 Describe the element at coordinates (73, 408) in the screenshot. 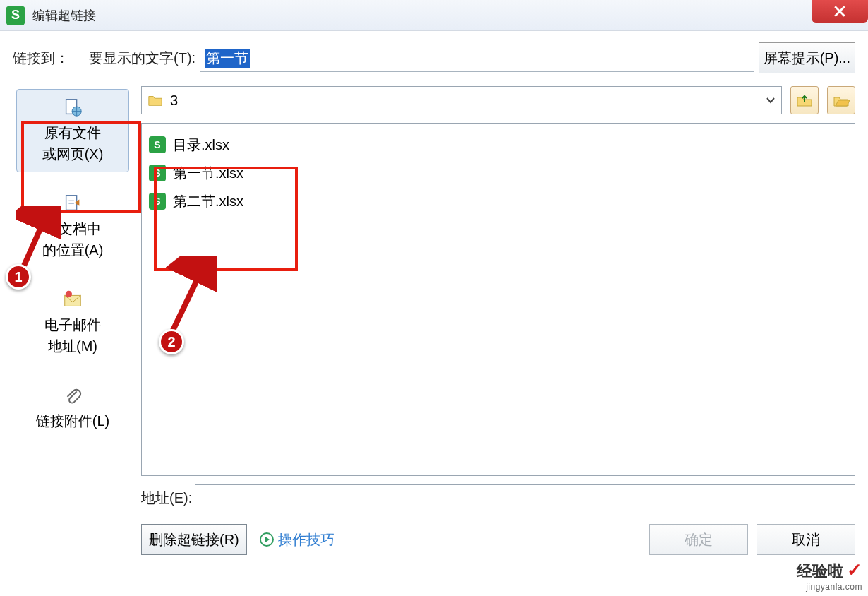

I see `sidebar-item-attachment: 链接附件(L)` at that location.